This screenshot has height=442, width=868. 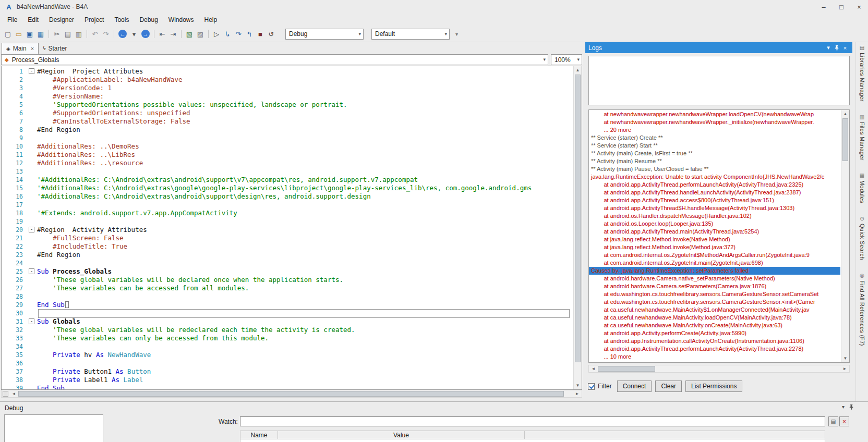 I want to click on log-line: ** Service (starter) Start **, so click(x=715, y=146).